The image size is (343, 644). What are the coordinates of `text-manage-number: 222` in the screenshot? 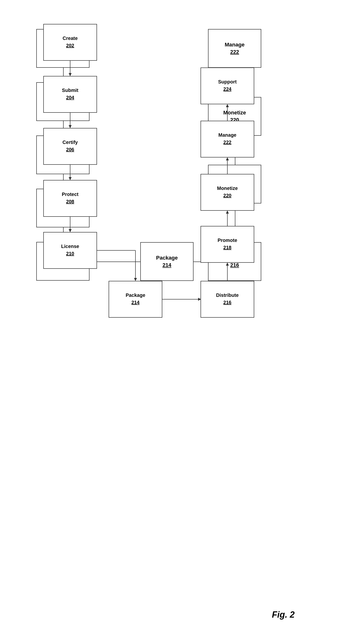 It's located at (227, 142).